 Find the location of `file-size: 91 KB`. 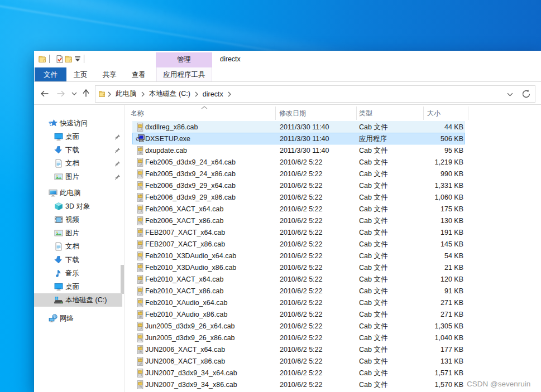

file-size: 91 KB is located at coordinates (421, 291).